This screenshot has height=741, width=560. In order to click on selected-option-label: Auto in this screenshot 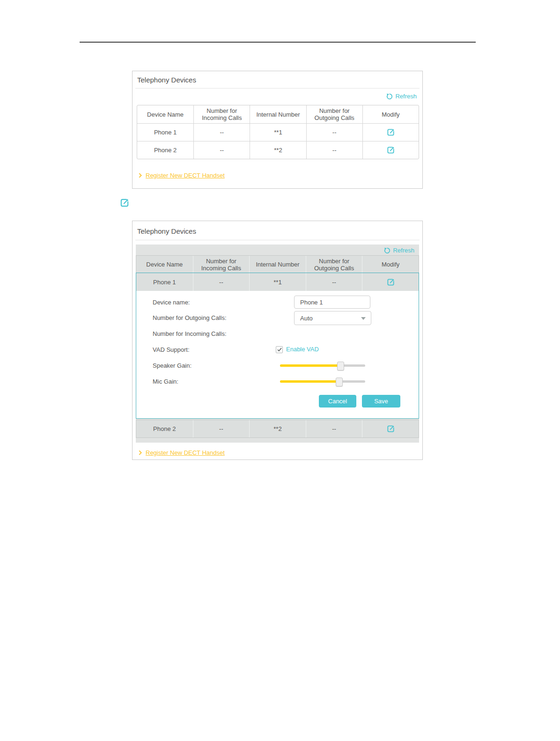, I will do `click(303, 319)`.